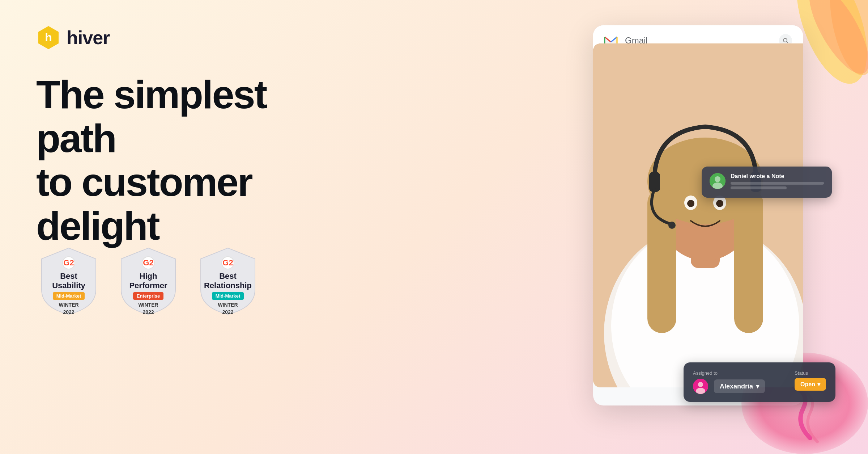 Image resolution: width=868 pixels, height=454 pixels. What do you see at coordinates (148, 281) in the screenshot?
I see `awards-badges-area: G2 BestUsability Mid-Market WINTER2022 G…` at bounding box center [148, 281].